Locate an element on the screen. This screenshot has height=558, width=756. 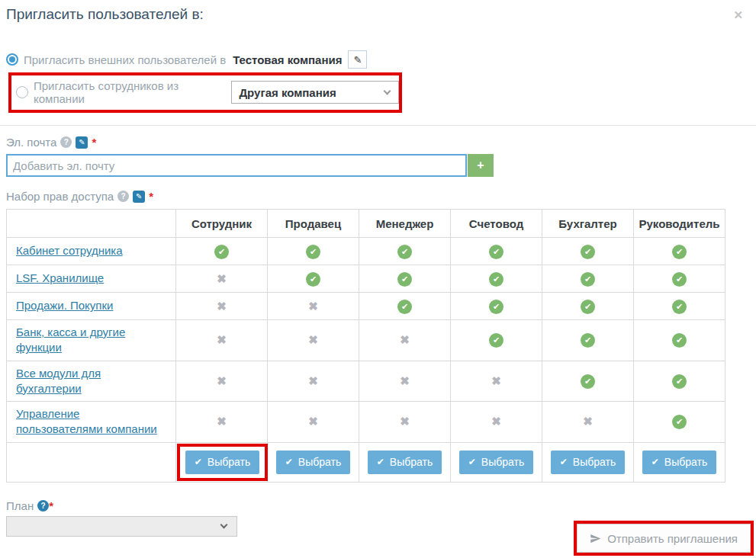
table-row: Продажи. Покупки is located at coordinates (366, 306).